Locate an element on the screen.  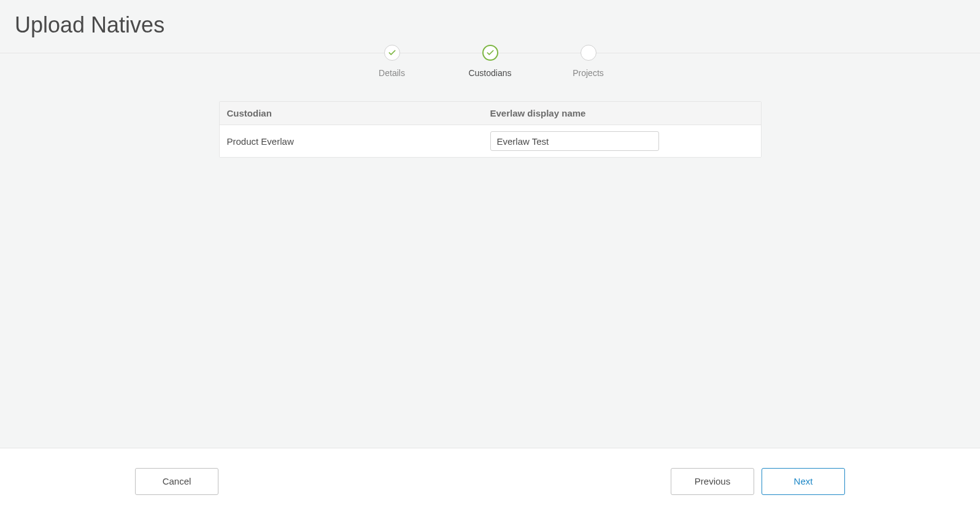
footer: Cancel Previous Next is located at coordinates (490, 481).